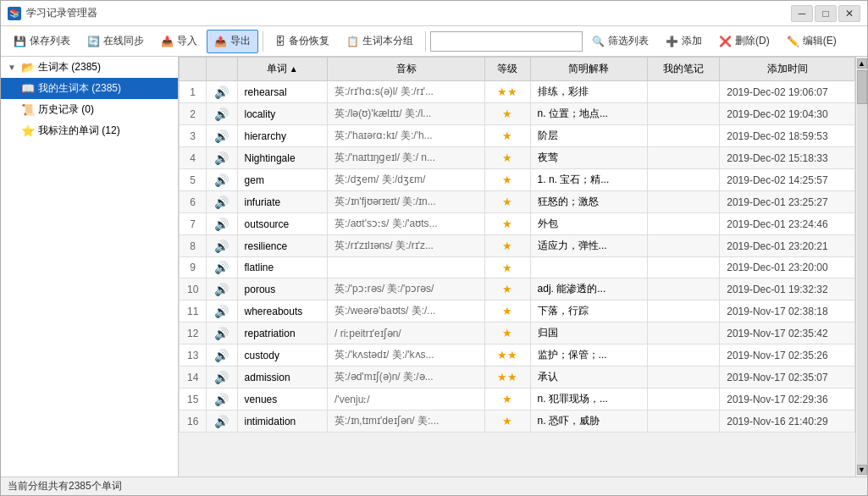 The image size is (868, 496). Describe the element at coordinates (862, 470) in the screenshot. I see `scroll-down-button: ▼` at that location.